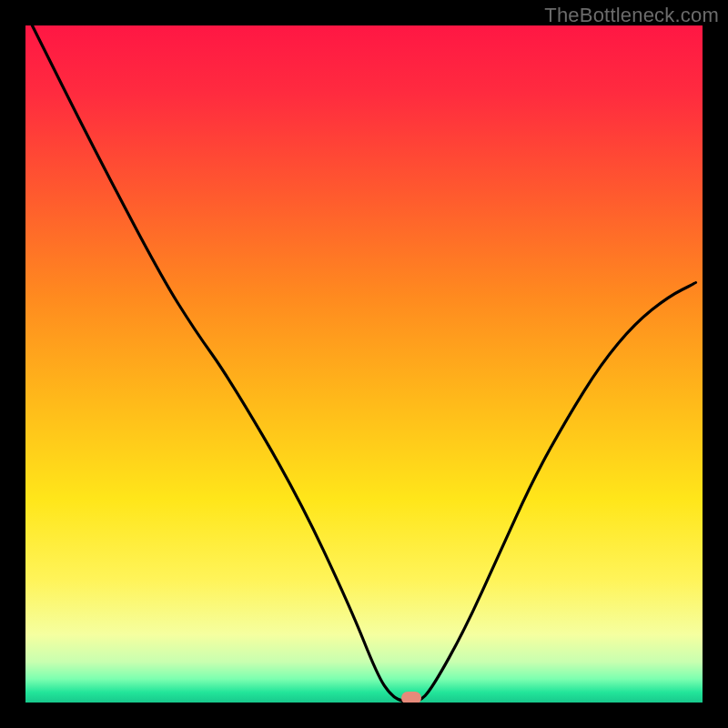  What do you see at coordinates (632, 15) in the screenshot?
I see `watermark-label: TheBottleneck.com` at bounding box center [632, 15].